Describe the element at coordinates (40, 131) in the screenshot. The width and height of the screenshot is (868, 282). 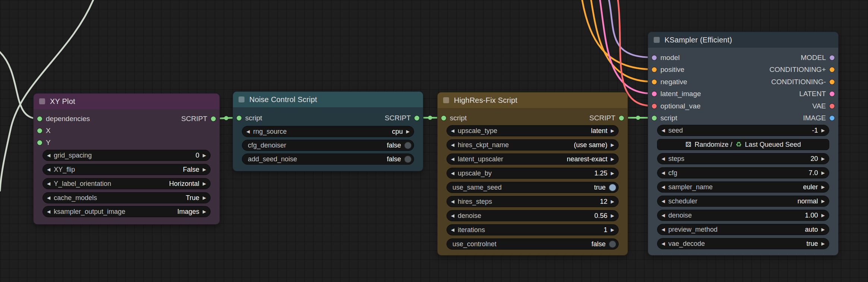
I see `input-port-x` at that location.